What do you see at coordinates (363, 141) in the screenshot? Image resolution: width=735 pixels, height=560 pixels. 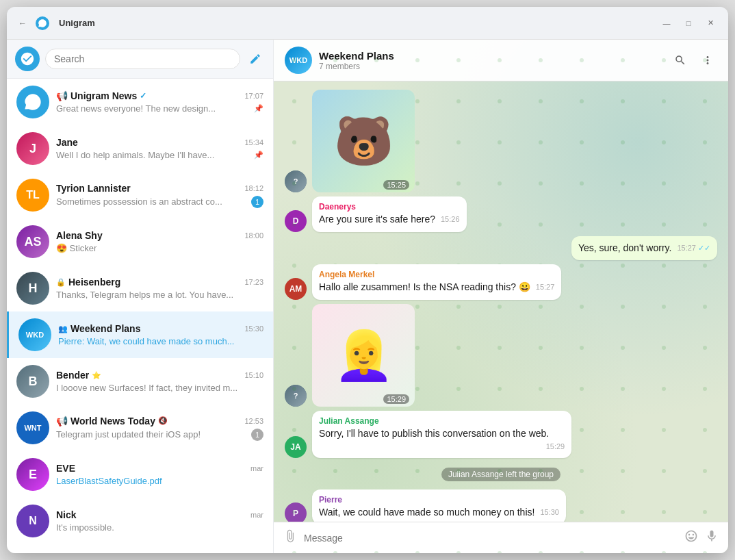 I see `sticker-bear-img: 🐻` at bounding box center [363, 141].